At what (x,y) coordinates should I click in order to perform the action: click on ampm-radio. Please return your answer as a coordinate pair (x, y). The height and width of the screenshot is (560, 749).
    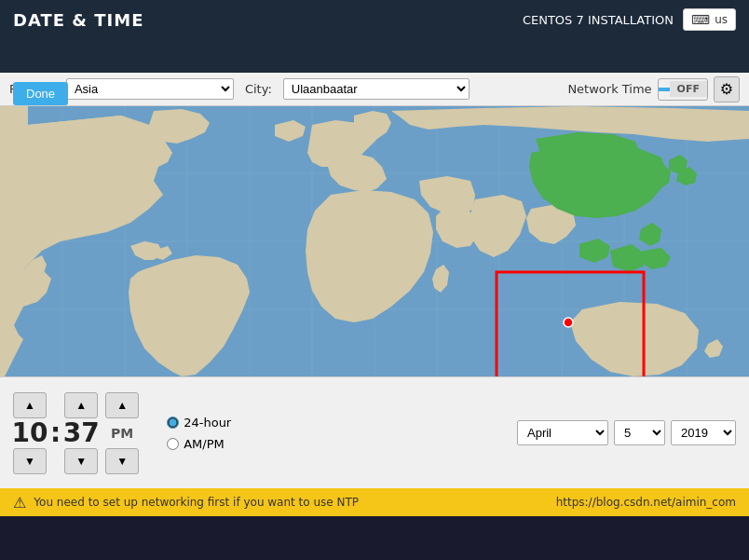
    Looking at the image, I should click on (173, 444).